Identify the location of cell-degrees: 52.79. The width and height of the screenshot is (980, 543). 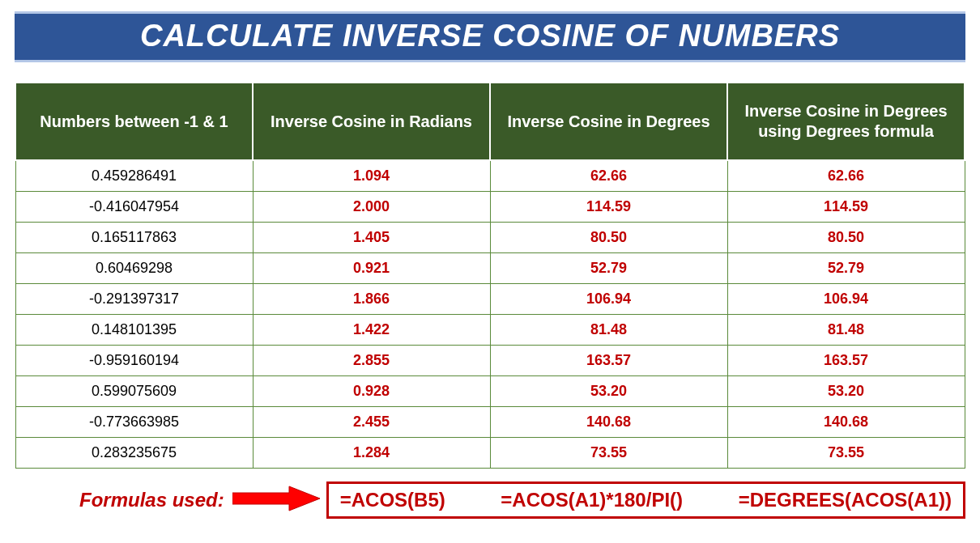
(609, 269).